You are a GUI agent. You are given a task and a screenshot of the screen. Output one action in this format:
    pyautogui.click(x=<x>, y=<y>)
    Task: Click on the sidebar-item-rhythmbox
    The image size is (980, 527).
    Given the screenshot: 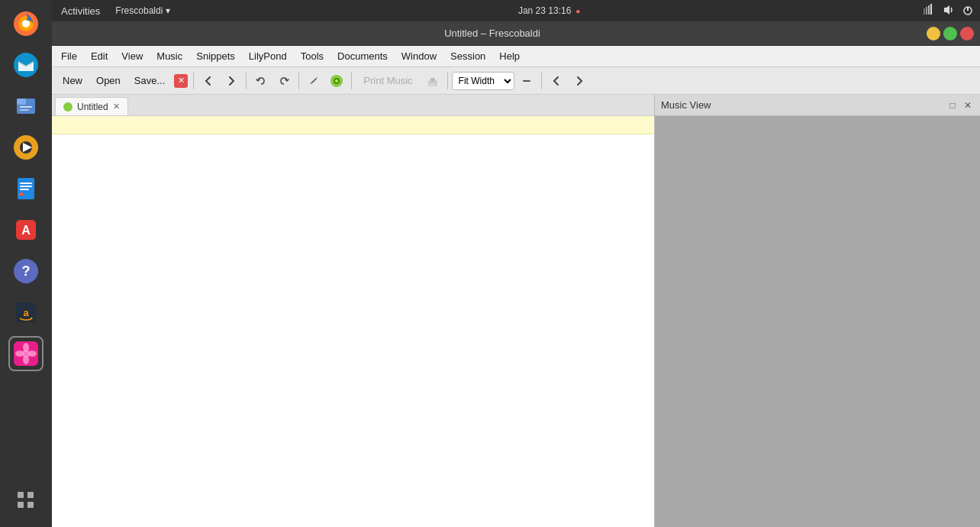 What is the action you would take?
    pyautogui.click(x=26, y=147)
    